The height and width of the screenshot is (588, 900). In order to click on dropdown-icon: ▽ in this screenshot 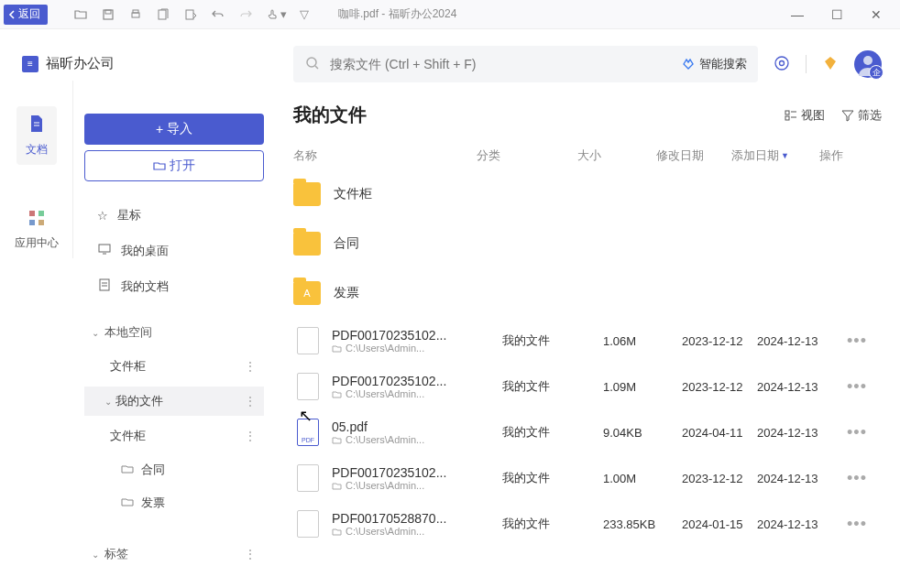, I will do `click(304, 15)`.